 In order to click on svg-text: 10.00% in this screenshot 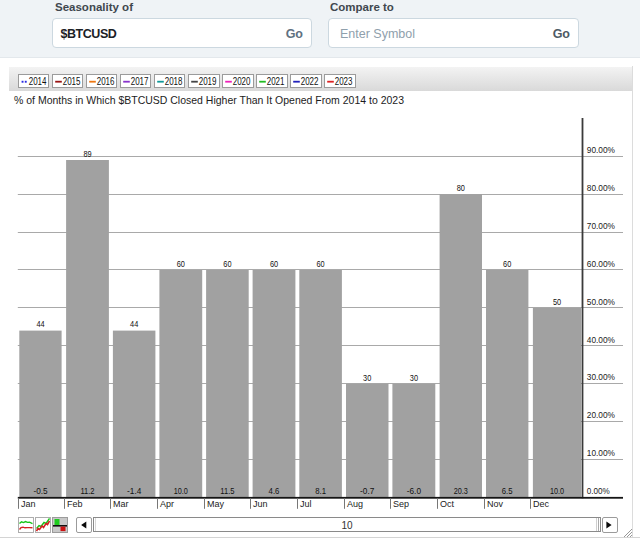, I will do `click(602, 452)`.